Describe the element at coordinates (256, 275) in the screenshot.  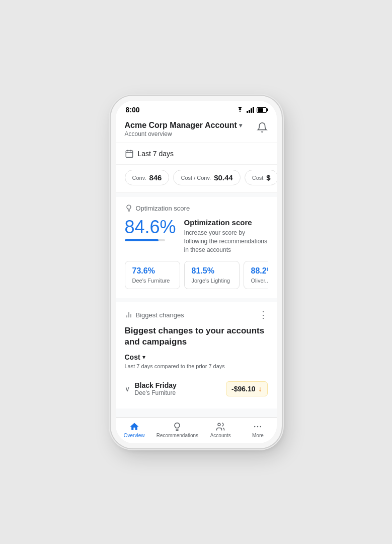
I see `sub-account-card-2: 88.2% Oliver...` at that location.